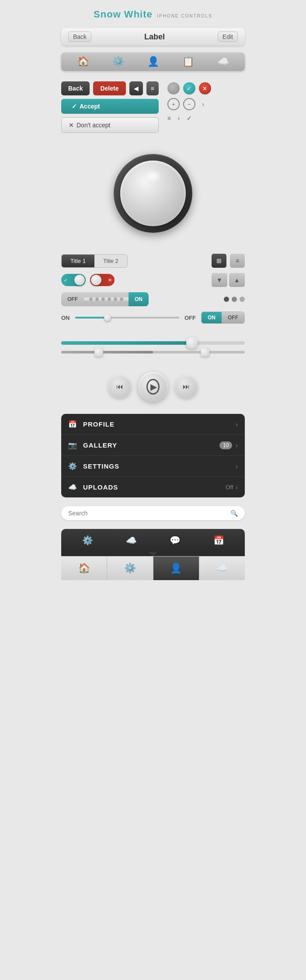  What do you see at coordinates (153, 193) in the screenshot?
I see `knob-inner` at bounding box center [153, 193].